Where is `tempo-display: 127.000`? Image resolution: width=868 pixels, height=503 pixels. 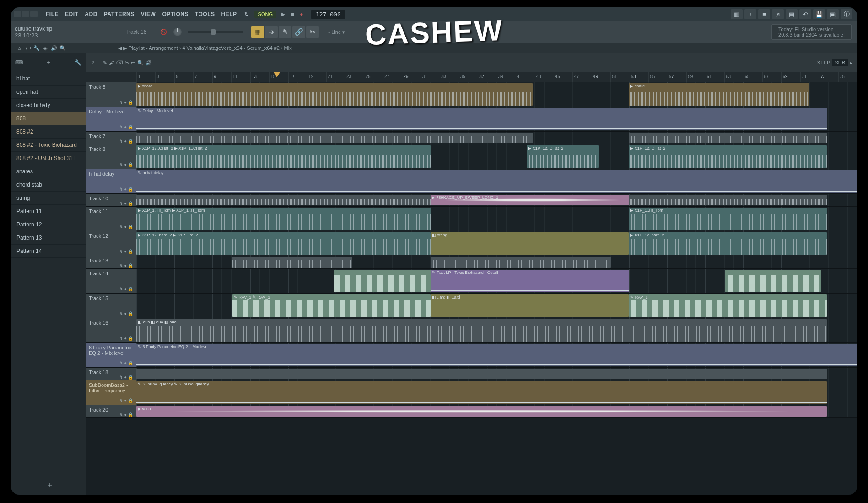
tempo-display: 127.000 is located at coordinates (329, 15).